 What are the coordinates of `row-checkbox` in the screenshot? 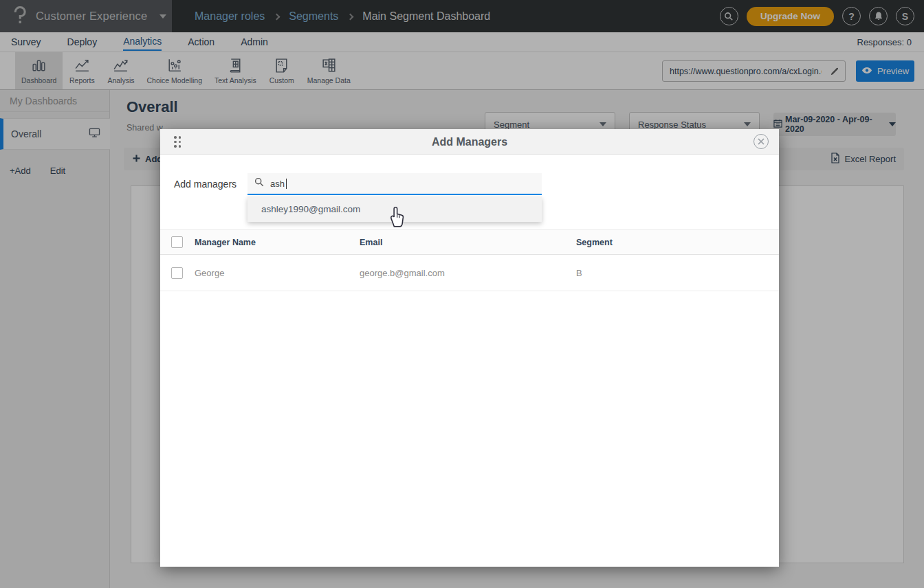 It's located at (177, 273).